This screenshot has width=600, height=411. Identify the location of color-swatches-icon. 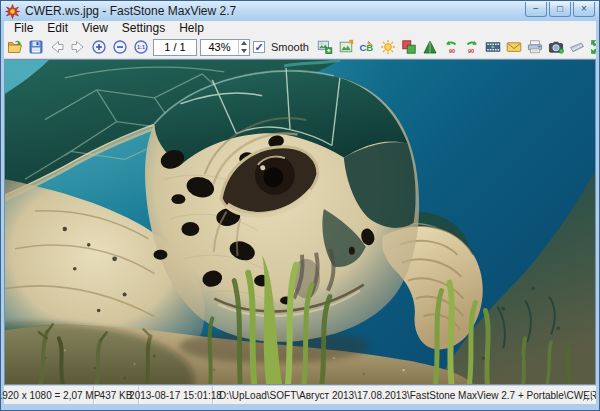
(409, 47).